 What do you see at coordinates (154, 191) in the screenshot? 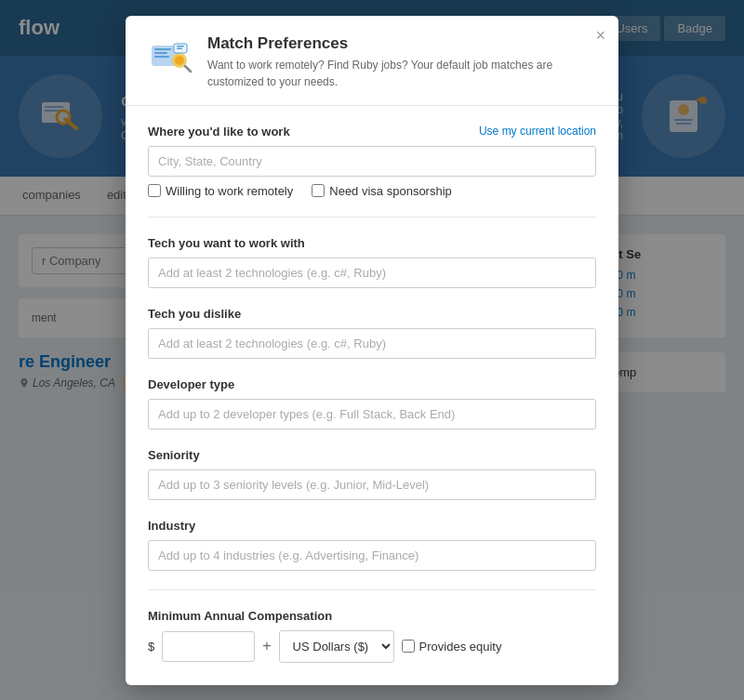
I see `remote-checkbox` at bounding box center [154, 191].